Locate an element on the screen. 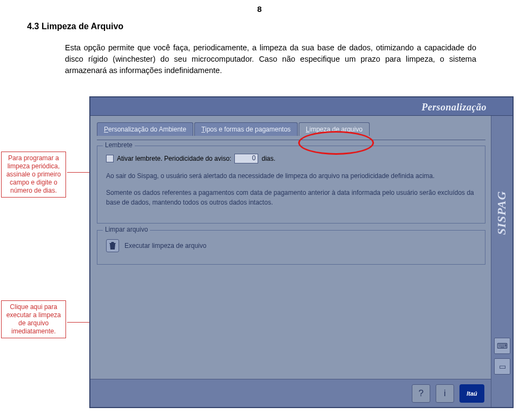 Image resolution: width=519 pixels, height=420 pixels. help-button: ? is located at coordinates (421, 393).